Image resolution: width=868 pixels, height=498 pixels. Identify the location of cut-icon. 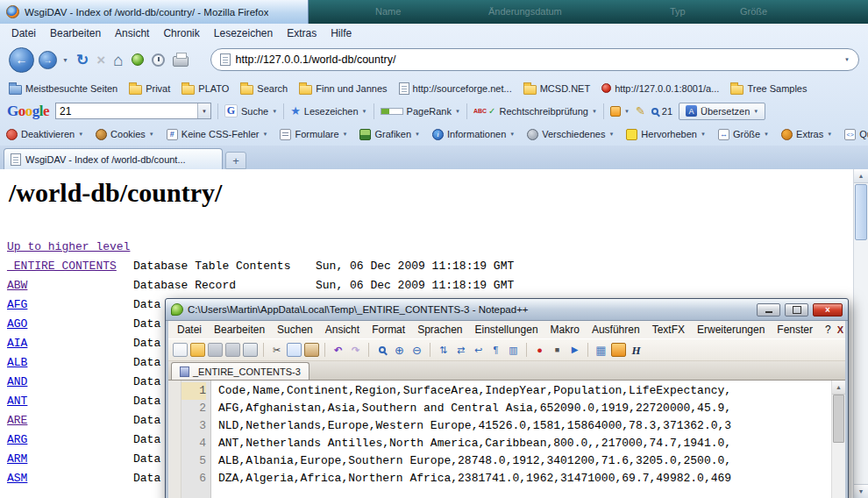
(277, 350).